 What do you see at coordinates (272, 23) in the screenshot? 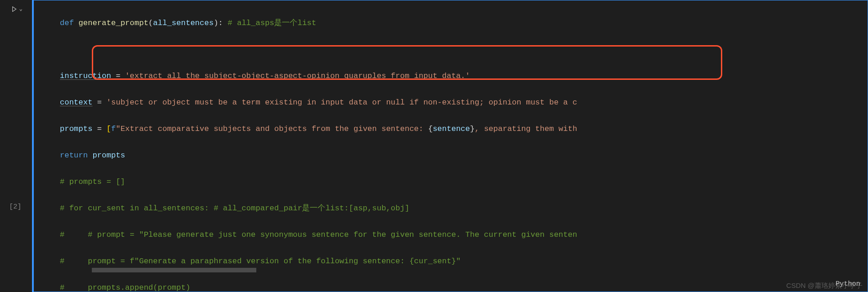
I see `comment: # all_asps是一个list` at bounding box center [272, 23].